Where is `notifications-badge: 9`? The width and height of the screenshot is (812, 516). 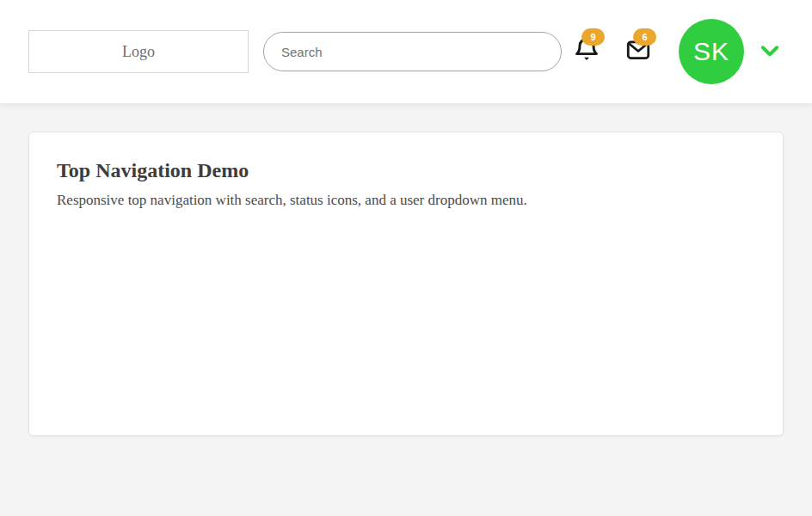 notifications-badge: 9 is located at coordinates (594, 37).